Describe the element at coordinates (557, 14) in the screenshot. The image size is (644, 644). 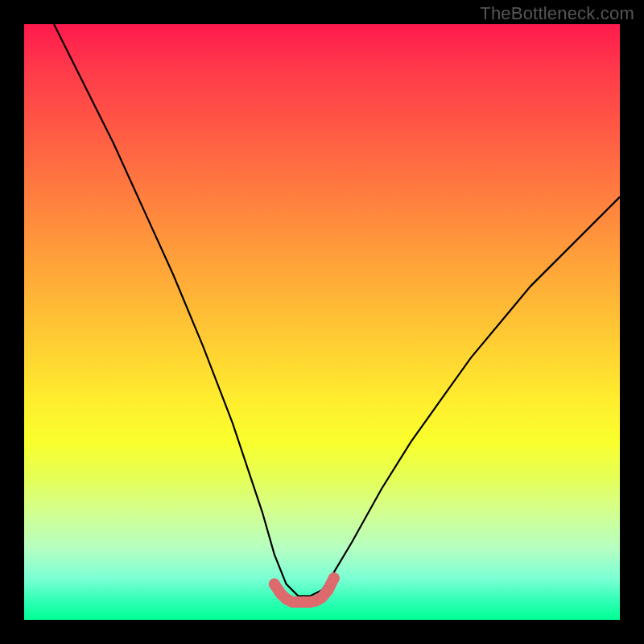
I see `attribution-label: TheBottleneck.com` at that location.